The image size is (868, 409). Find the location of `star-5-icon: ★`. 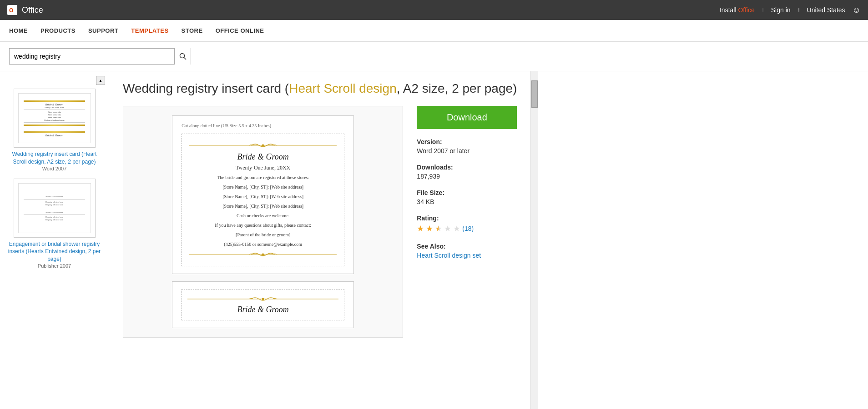

star-5-icon: ★ is located at coordinates (457, 229).